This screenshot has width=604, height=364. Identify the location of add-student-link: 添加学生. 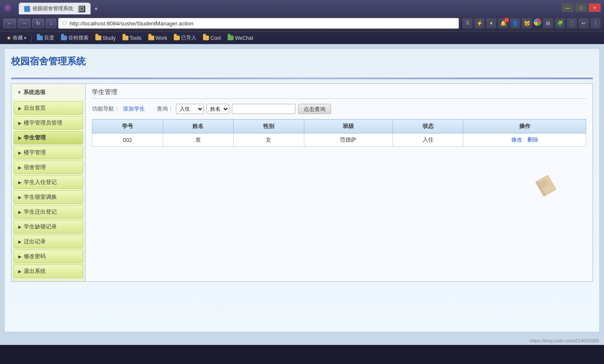
(134, 109).